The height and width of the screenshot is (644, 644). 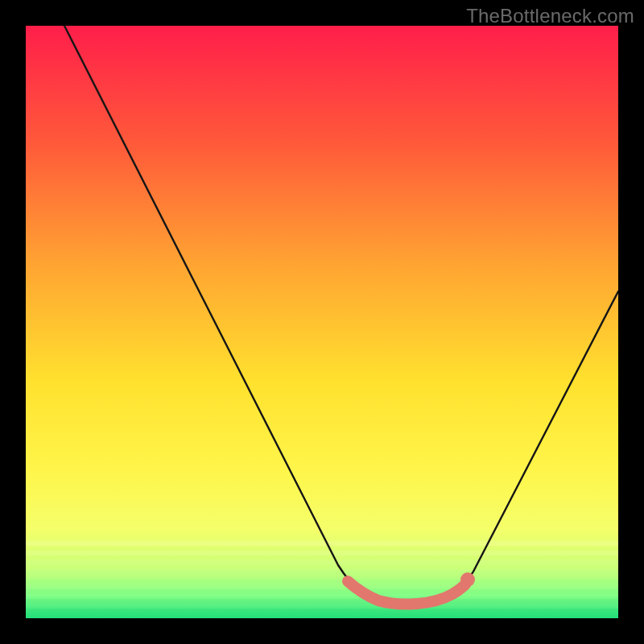 What do you see at coordinates (551, 16) in the screenshot?
I see `watermark-text: TheBottleneck.com` at bounding box center [551, 16].